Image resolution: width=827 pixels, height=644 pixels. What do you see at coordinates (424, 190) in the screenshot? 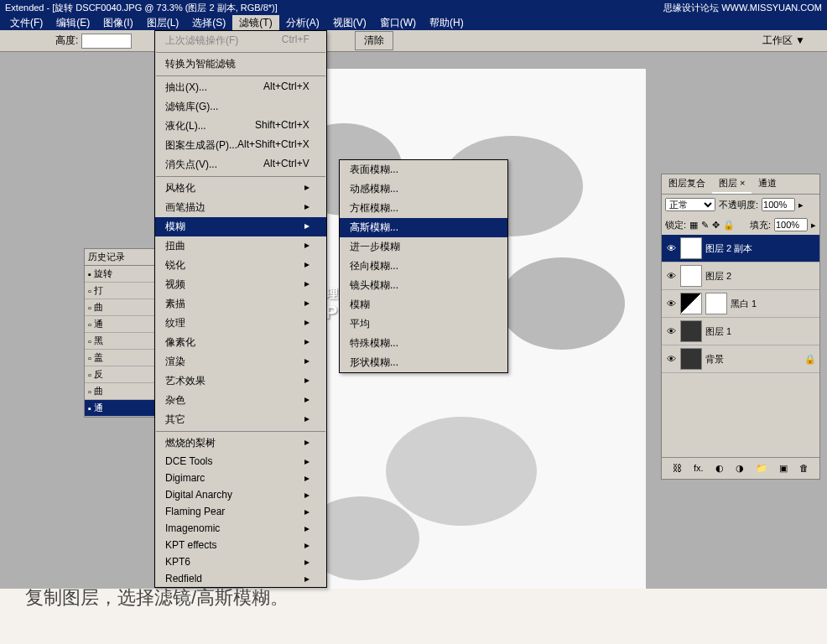
I see `menu-motion-blur: 动感模糊...` at bounding box center [424, 190].